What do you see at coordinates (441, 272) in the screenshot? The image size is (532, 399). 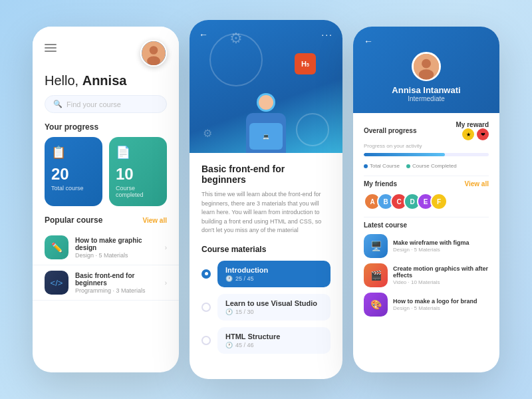 I see `latest-name-2: Create motion graphics with after effect…` at bounding box center [441, 272].